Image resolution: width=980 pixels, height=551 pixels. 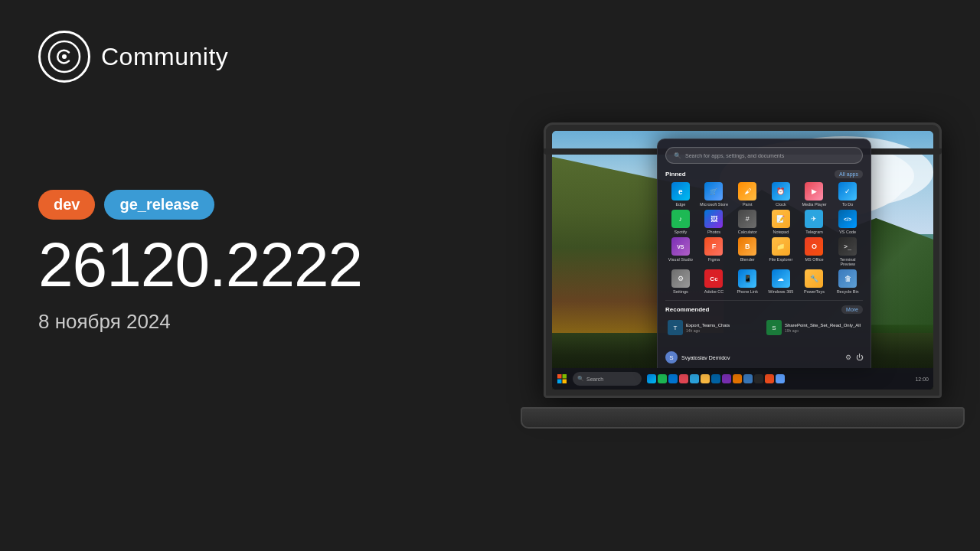 I want to click on app-icon-store: 🛒, so click(x=714, y=191).